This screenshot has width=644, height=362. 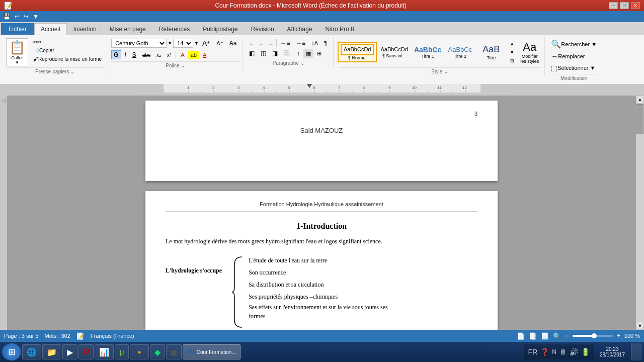 What do you see at coordinates (128, 29) in the screenshot?
I see `tab-mise-en-page: Mise en page` at bounding box center [128, 29].